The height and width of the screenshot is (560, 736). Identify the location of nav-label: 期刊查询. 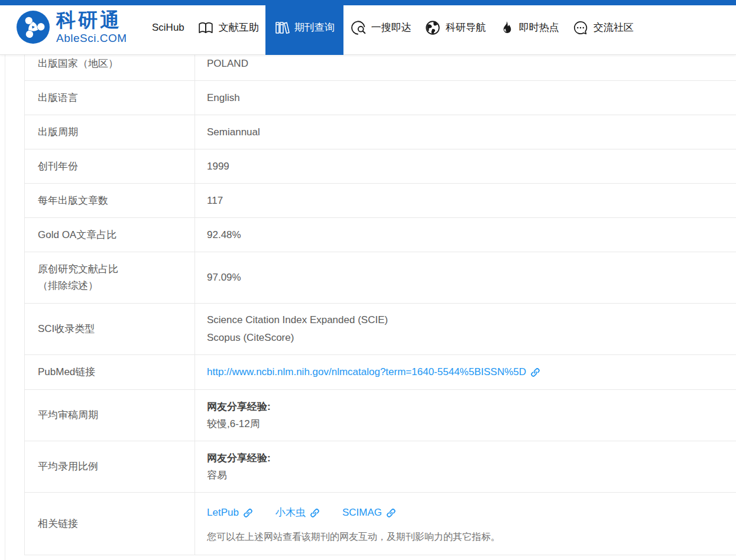
(314, 27).